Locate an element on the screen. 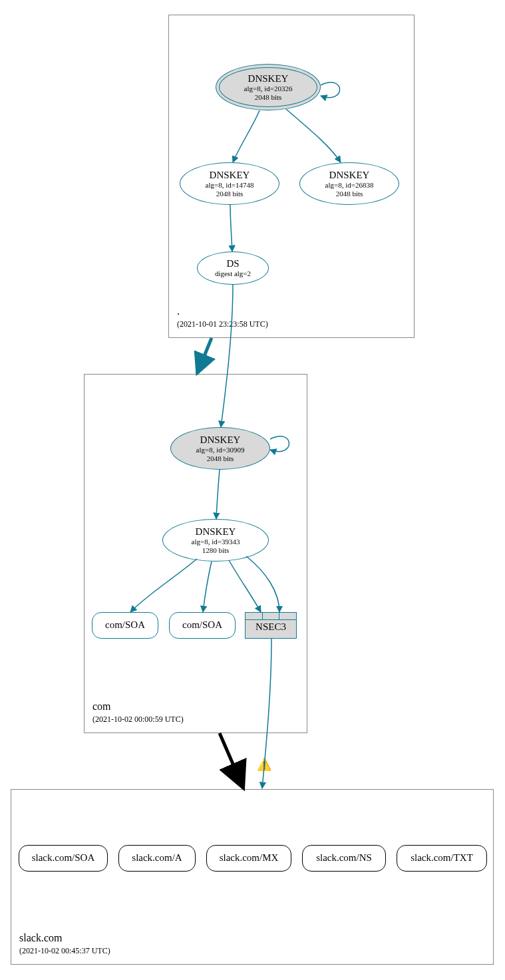 The height and width of the screenshot is (980, 505). slack-mx: slack.com/MX is located at coordinates (249, 858).